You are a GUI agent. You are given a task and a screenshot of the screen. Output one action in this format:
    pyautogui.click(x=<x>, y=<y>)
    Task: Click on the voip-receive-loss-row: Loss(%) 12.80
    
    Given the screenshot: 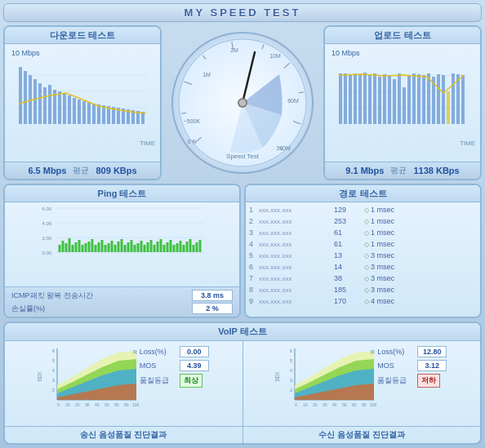 What is the action you would take?
    pyautogui.click(x=412, y=352)
    